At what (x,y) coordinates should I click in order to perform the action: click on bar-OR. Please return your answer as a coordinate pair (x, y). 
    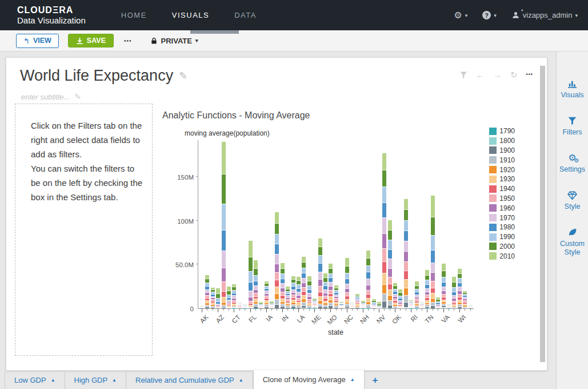
    Looking at the image, I should click on (400, 224).